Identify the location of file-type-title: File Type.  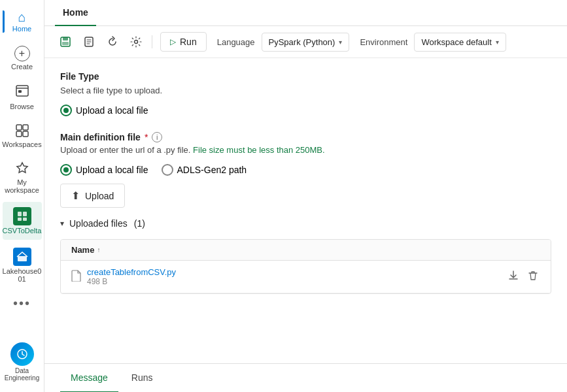
(306, 76).